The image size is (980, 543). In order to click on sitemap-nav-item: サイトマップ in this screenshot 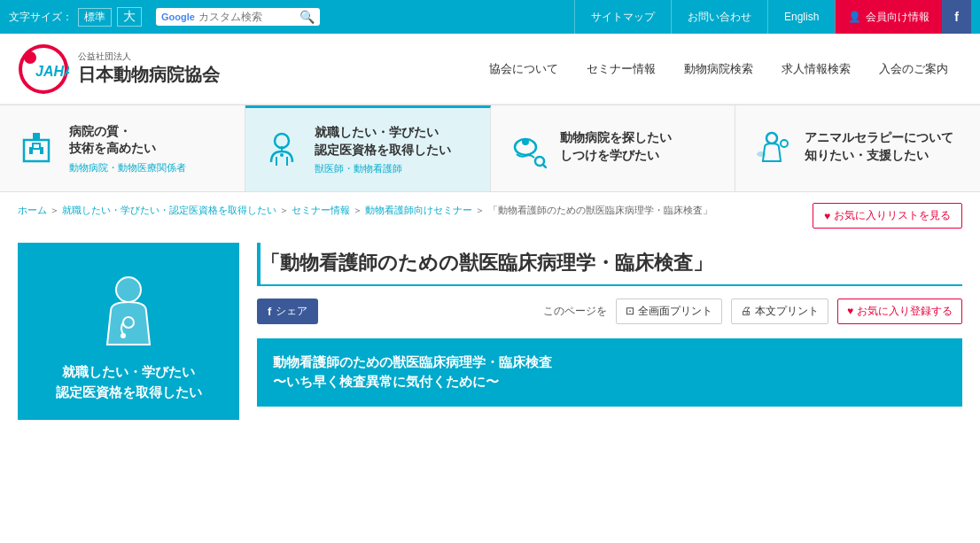, I will do `click(622, 17)`.